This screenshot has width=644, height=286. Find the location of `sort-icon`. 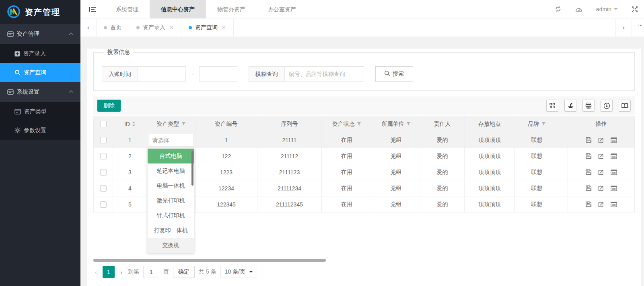

sort-icon is located at coordinates (134, 124).